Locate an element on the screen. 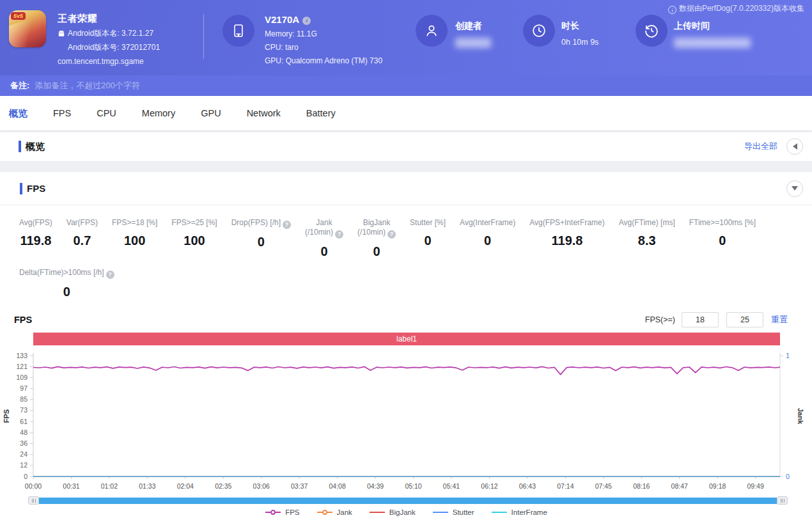  source-note: i数据由PerfDog(7.0.220332)版本收集 is located at coordinates (737, 9).